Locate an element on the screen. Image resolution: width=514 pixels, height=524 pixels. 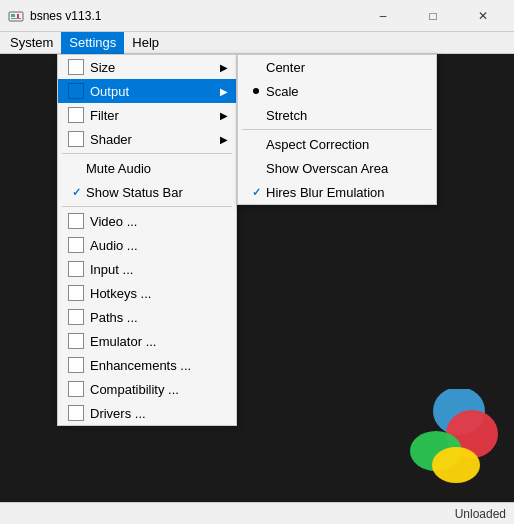
menu-item-video: Video ... is located at coordinates (147, 221).